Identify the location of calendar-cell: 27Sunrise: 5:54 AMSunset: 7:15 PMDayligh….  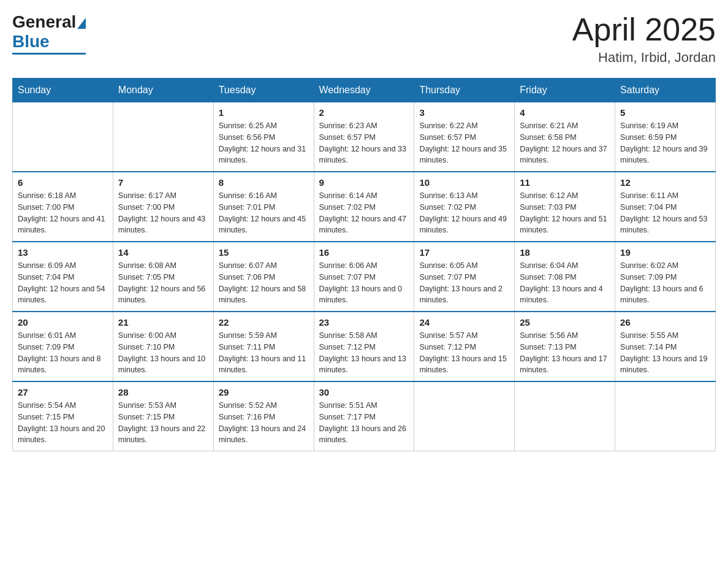
(63, 416).